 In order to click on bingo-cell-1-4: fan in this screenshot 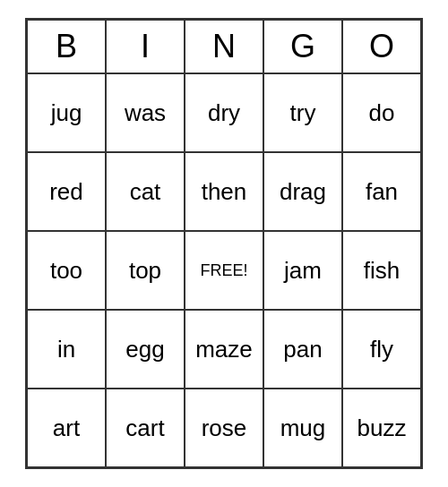, I will do `click(382, 192)`.